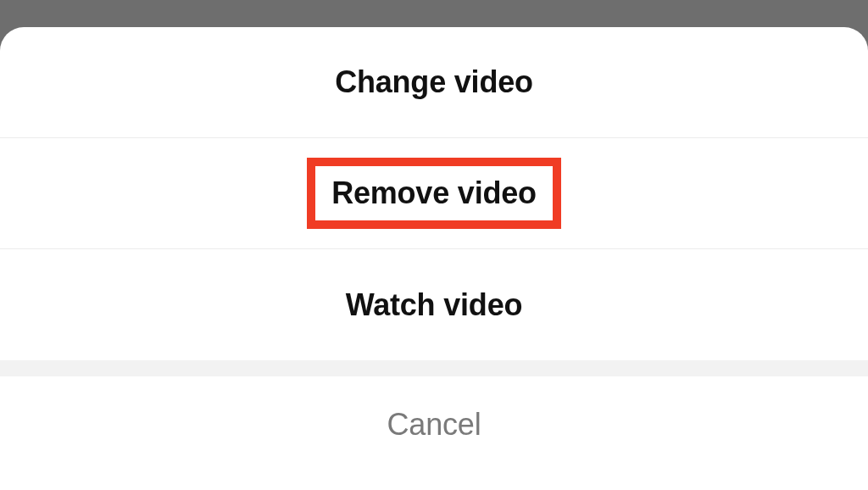  I want to click on cancel-label: Cancel, so click(434, 425).